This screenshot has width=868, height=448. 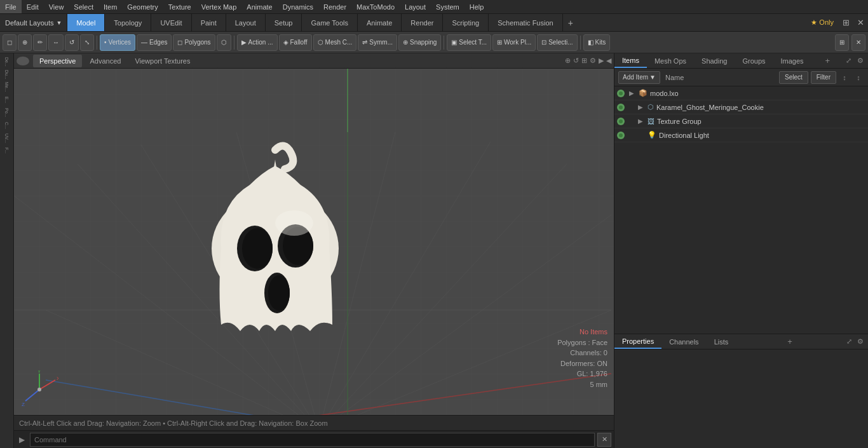 I want to click on viewport-icon-6: ◀, so click(x=609, y=61).